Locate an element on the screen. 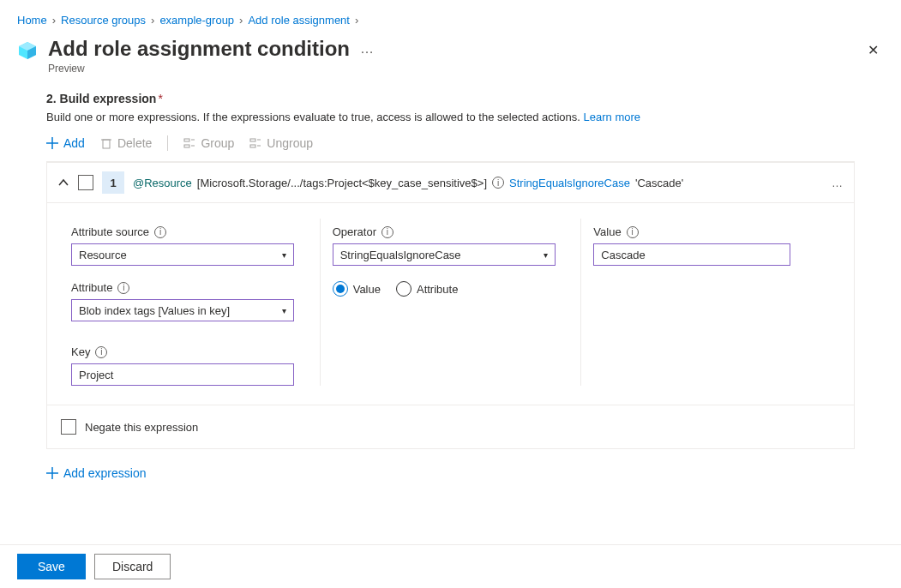  expression-checkbox is located at coordinates (86, 183).